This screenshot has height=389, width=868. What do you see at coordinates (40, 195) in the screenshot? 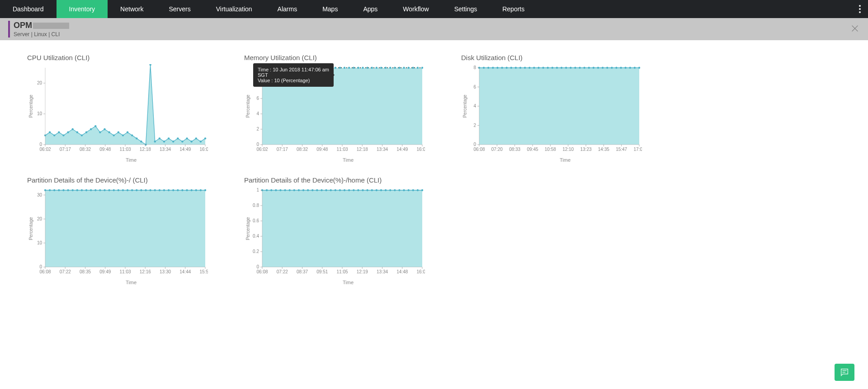
I see `svg-text: 30` at bounding box center [40, 195].